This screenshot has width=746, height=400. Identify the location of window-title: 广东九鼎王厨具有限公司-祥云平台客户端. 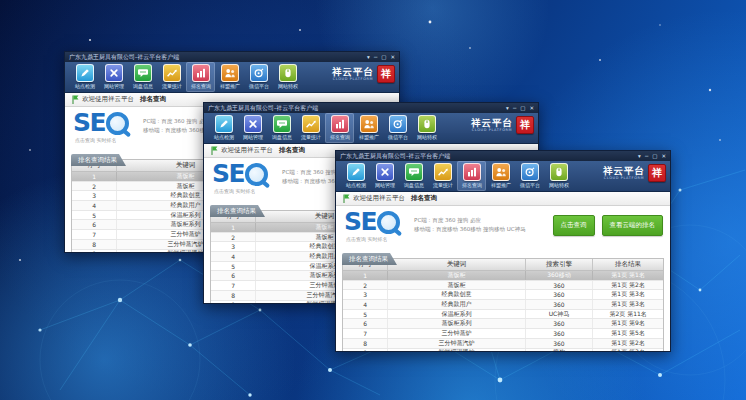
(124, 57).